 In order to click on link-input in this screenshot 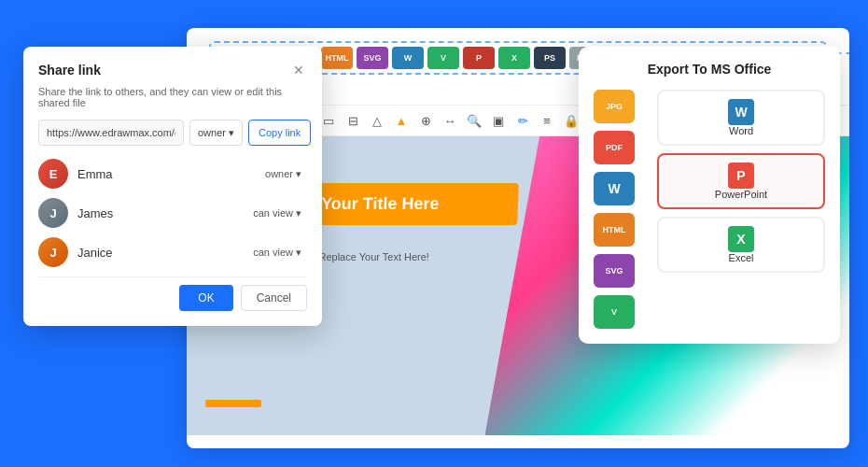, I will do `click(111, 133)`.